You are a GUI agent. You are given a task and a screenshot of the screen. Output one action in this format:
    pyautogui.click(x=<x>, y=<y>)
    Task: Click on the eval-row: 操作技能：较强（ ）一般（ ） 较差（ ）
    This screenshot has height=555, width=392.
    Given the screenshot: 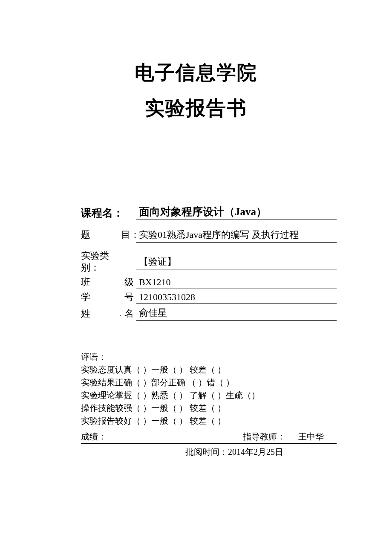 What is the action you would take?
    pyautogui.click(x=209, y=408)
    